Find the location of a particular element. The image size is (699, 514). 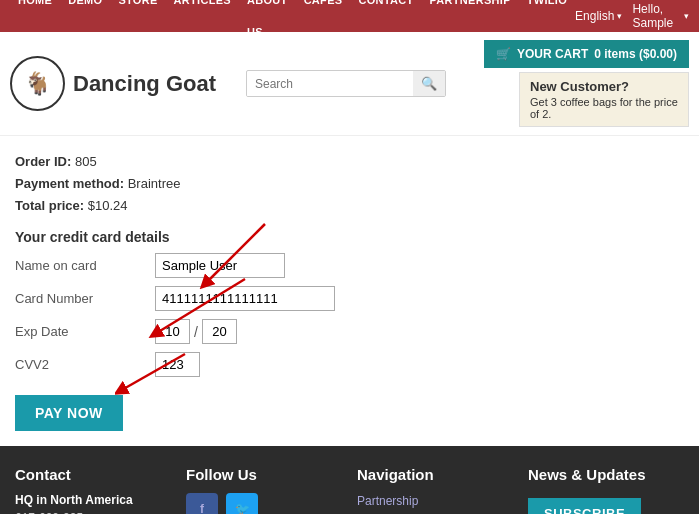

news-title: News & Updates is located at coordinates (606, 474).